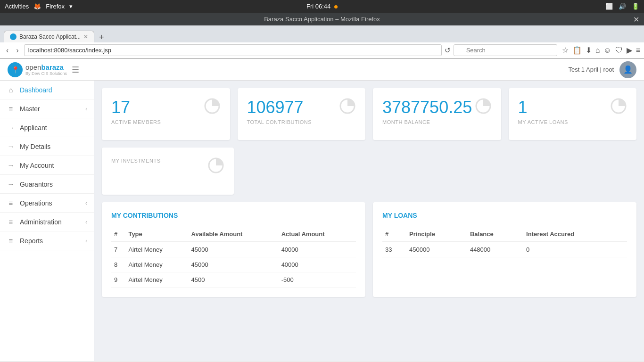 This screenshot has height=362, width=644. What do you see at coordinates (427, 122) in the screenshot?
I see `stat-label-month-balance: MONTH BALANCE` at bounding box center [427, 122].